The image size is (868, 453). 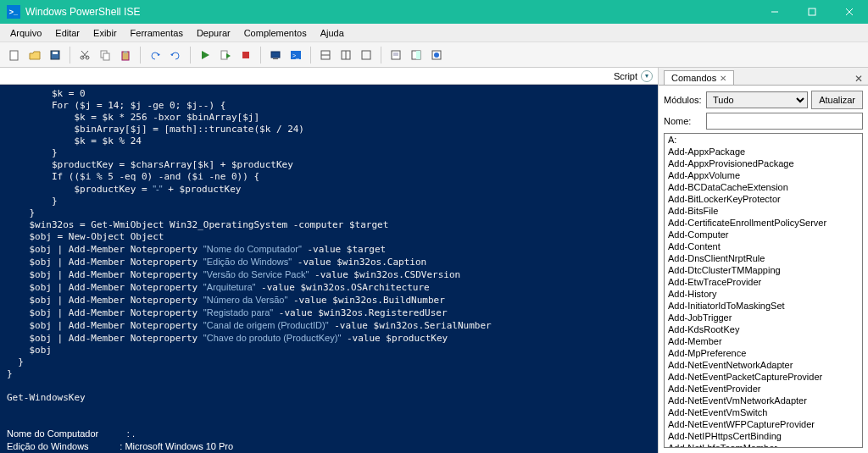 What do you see at coordinates (763, 412) in the screenshot?
I see `list-item: Add-NetEventVmSwitch` at bounding box center [763, 412].